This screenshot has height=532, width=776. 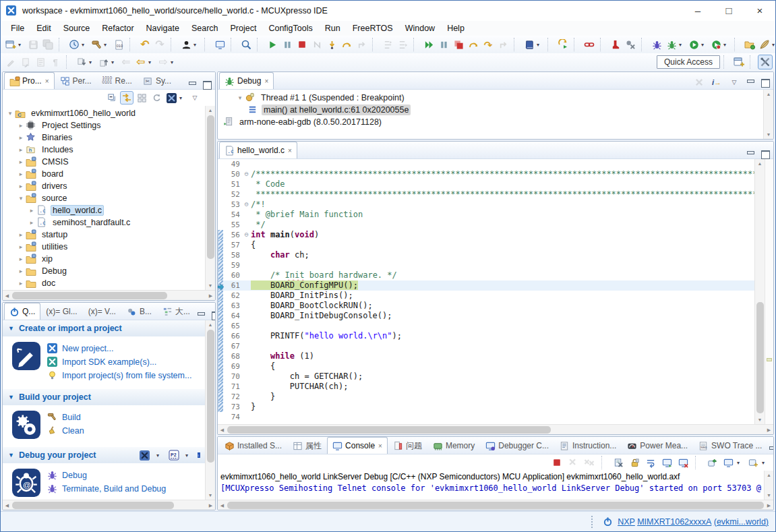 What do you see at coordinates (117, 28) in the screenshot?
I see `menu-refactor: Refactor` at bounding box center [117, 28].